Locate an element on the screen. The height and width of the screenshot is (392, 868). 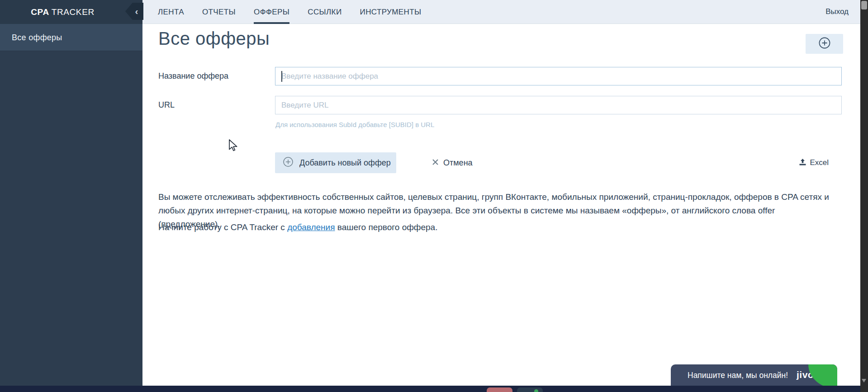
green-dot-icon is located at coordinates (536, 391).